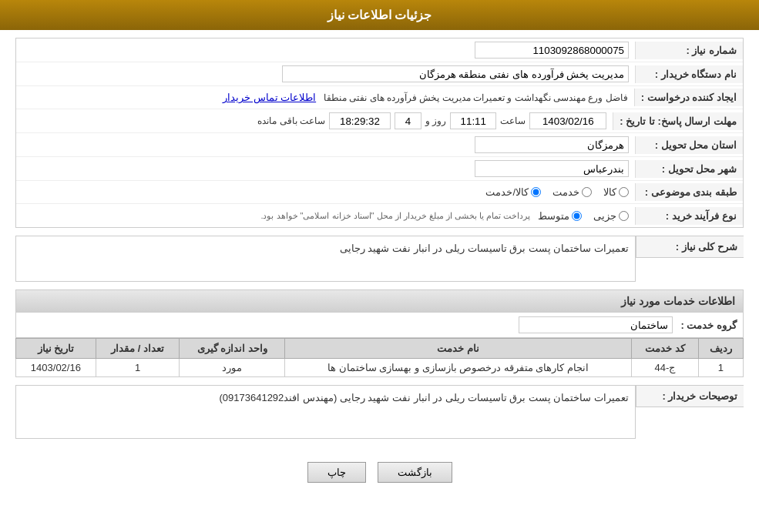 This screenshot has height=532, width=759. I want to click on radio-motavaset-label: متوسط, so click(553, 216).